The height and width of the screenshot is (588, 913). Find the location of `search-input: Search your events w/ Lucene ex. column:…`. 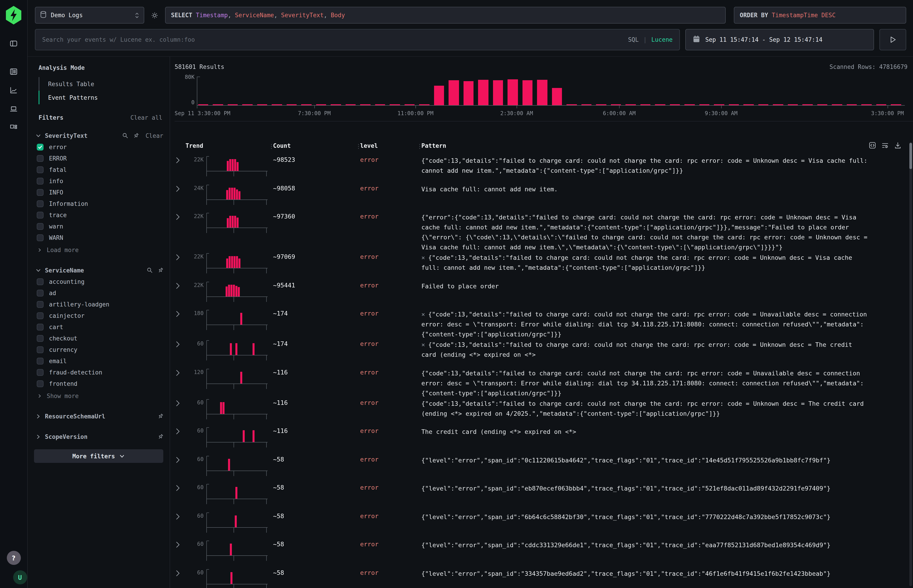

search-input: Search your events w/ Lucene ex. column:… is located at coordinates (358, 40).